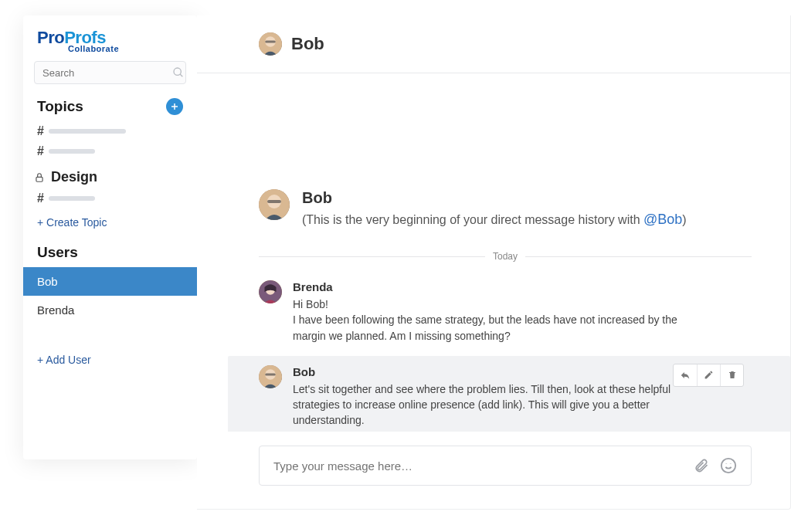 The width and height of the screenshot is (791, 532). What do you see at coordinates (110, 354) in the screenshot?
I see `add-user-link: + Add User` at bounding box center [110, 354].